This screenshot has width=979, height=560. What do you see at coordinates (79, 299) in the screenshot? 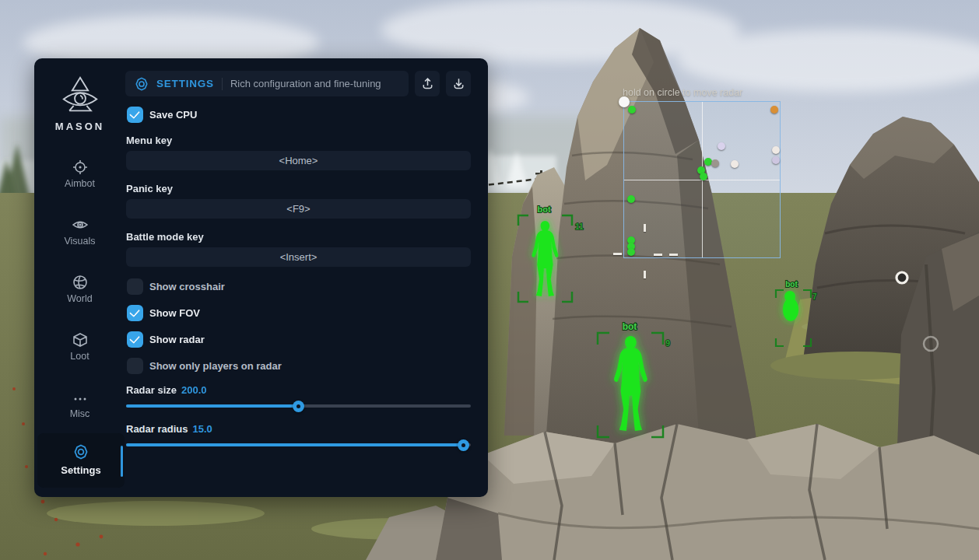
I see `sidebar-item-label: World` at bounding box center [79, 299].